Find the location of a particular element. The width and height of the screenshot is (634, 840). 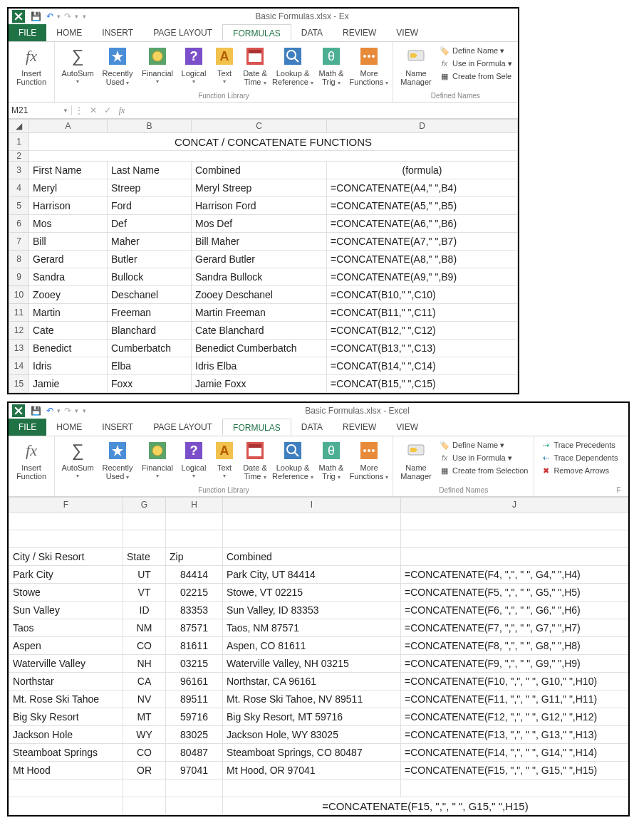

row-header: 1 is located at coordinates (19, 142).